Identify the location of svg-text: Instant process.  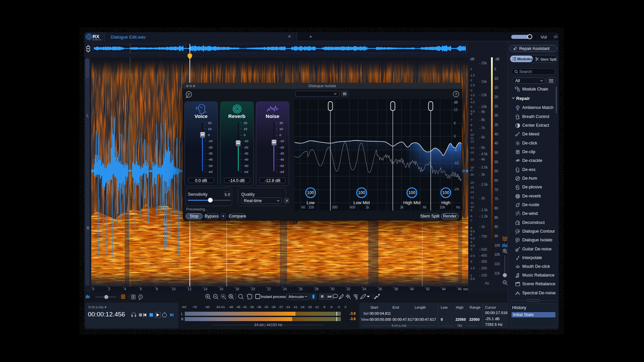
(274, 297).